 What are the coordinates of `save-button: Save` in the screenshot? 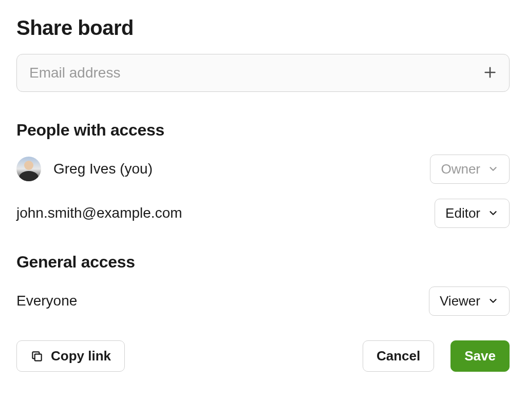 It's located at (480, 356).